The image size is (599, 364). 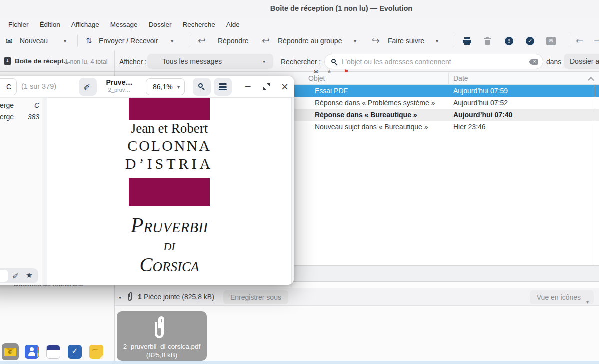 What do you see at coordinates (9, 41) in the screenshot?
I see `new-mail-icon: ✉` at bounding box center [9, 41].